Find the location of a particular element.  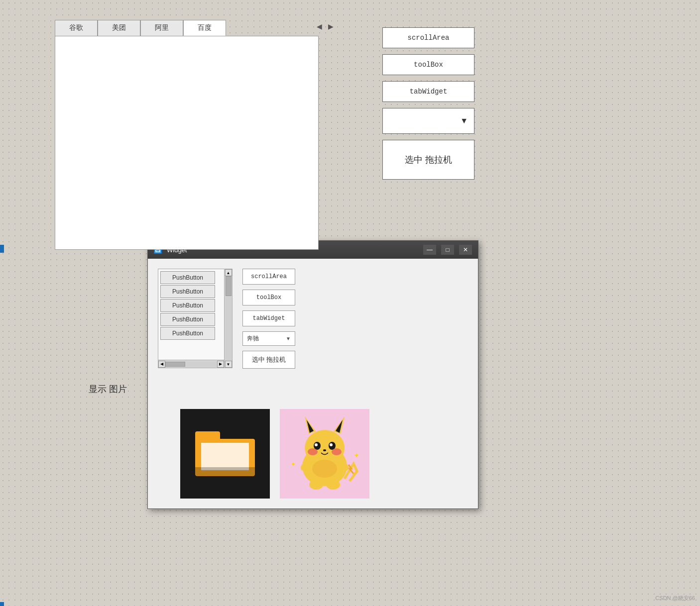

win-dropdown: 奔驰 ▼ is located at coordinates (269, 338).